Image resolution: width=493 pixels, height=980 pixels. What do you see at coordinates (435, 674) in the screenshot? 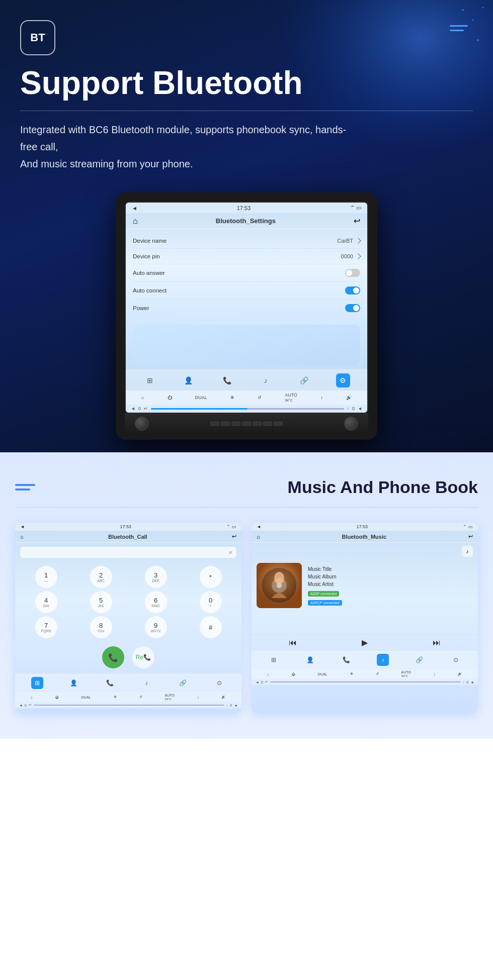
I see `m-ctrl-vent: ↕` at bounding box center [435, 674].